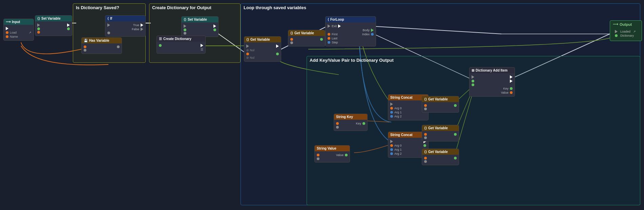 The height and width of the screenshot is (210, 644). I want to click on node-sv2-label: Set Variable, so click(197, 20).